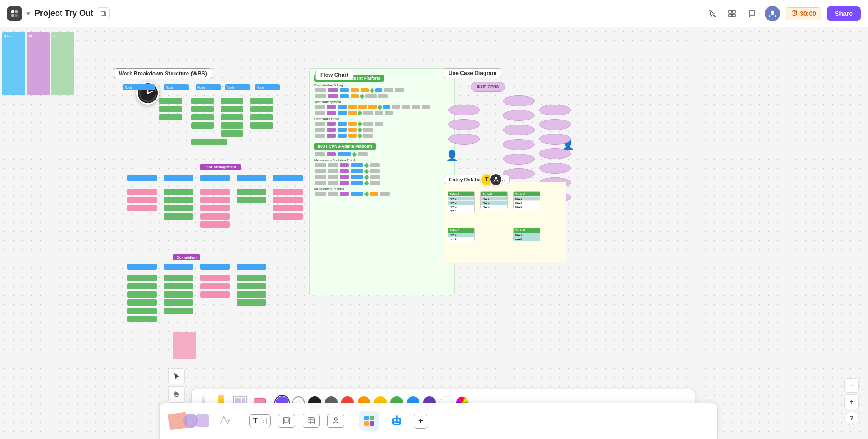 The width and height of the screenshot is (868, 439). I want to click on add-tool: +, so click(421, 421).